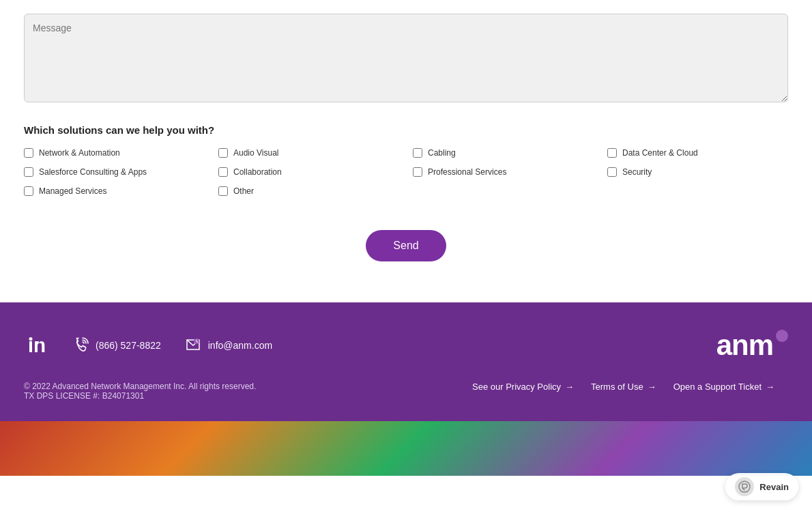 Image resolution: width=812 pixels, height=514 pixels. I want to click on terms-link: Terms of Use →, so click(624, 386).